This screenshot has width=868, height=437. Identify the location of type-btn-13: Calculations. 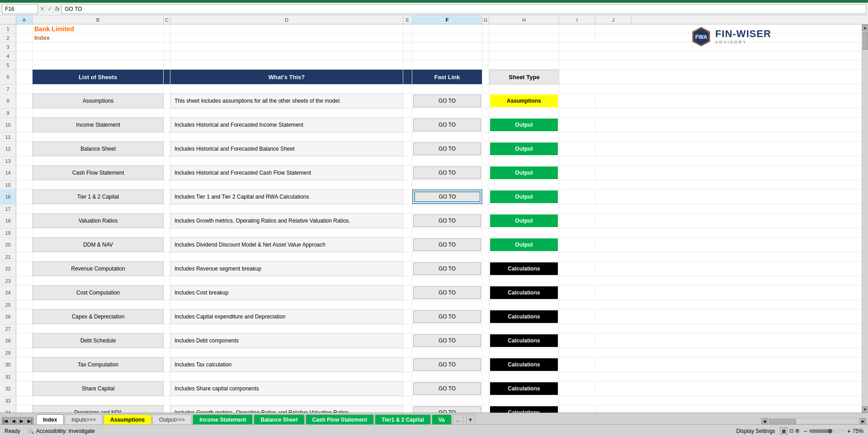
(524, 409).